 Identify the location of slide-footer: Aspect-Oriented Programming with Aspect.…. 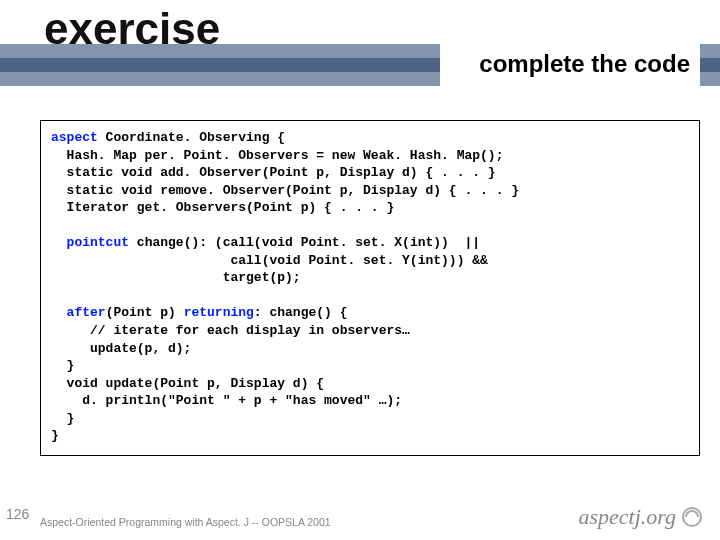
(186, 522).